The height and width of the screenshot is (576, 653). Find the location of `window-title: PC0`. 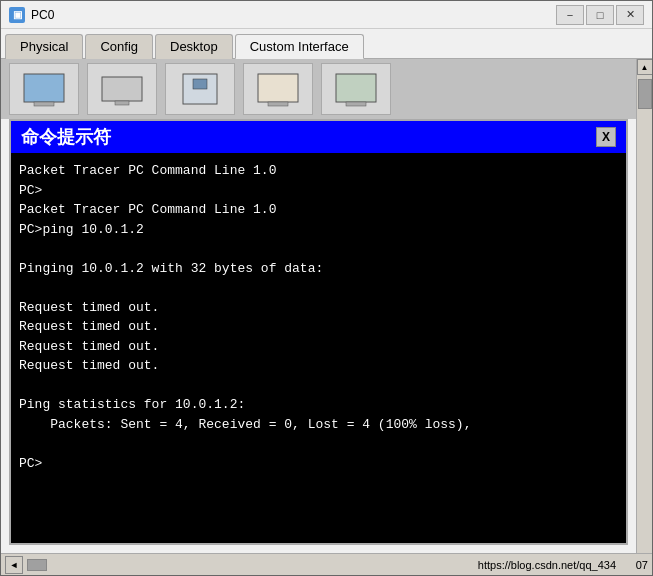

window-title: PC0 is located at coordinates (294, 15).